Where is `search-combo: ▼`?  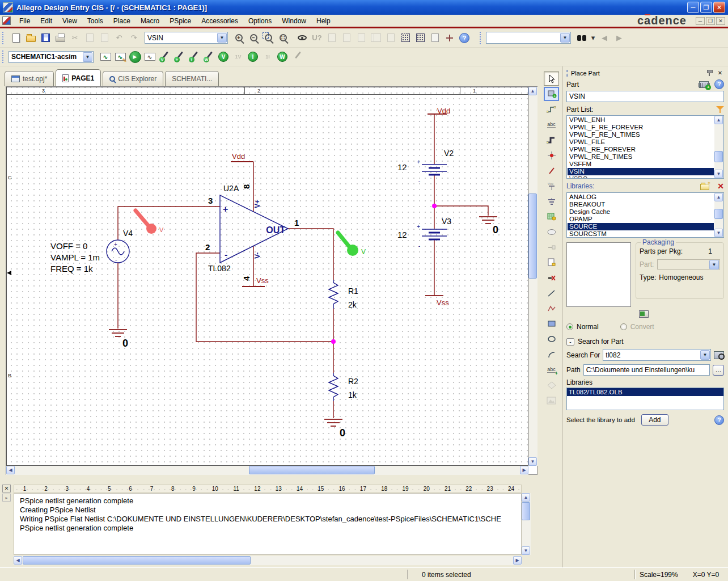 search-combo: ▼ is located at coordinates (528, 37).